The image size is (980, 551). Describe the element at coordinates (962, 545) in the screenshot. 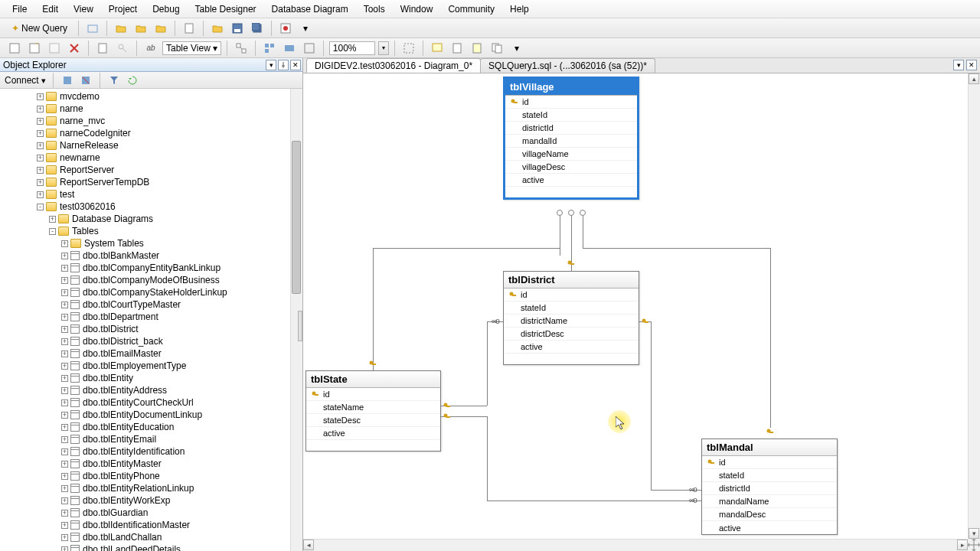

I see `scroll-right-icon: ▸` at that location.